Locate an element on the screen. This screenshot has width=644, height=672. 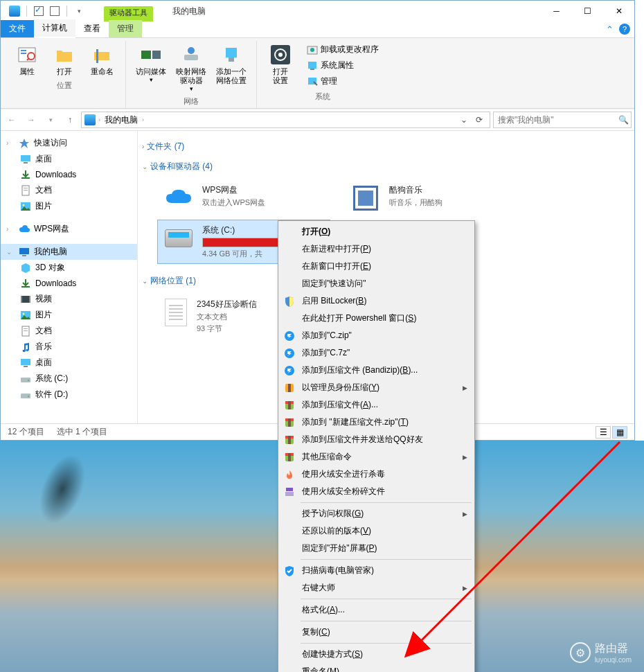
context-menu-item: 重命名(M) is located at coordinates (377, 668).